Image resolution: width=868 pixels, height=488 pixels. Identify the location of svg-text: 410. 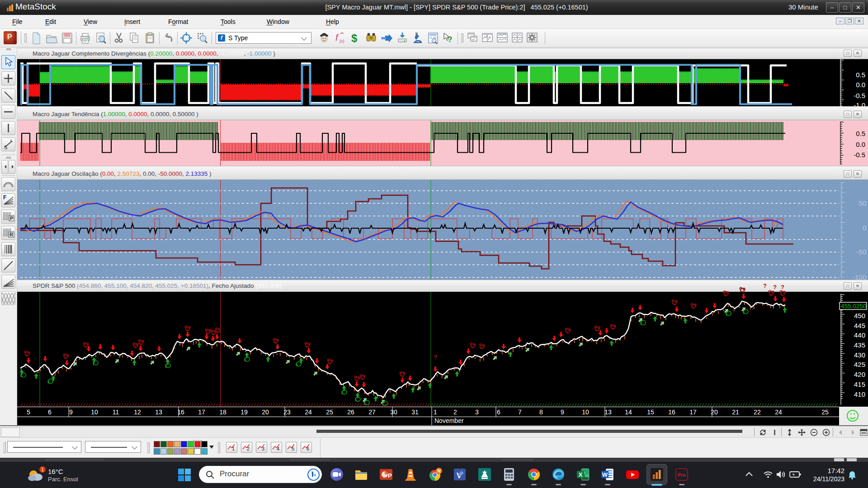
(860, 394).